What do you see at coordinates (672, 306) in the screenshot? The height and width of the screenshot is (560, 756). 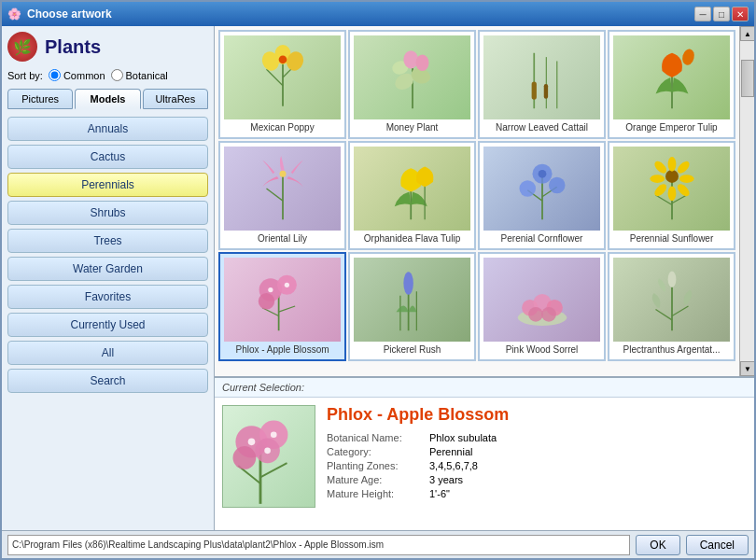 I see `grid-item-plectranthus: Plectranthus Argentat...` at bounding box center [672, 306].